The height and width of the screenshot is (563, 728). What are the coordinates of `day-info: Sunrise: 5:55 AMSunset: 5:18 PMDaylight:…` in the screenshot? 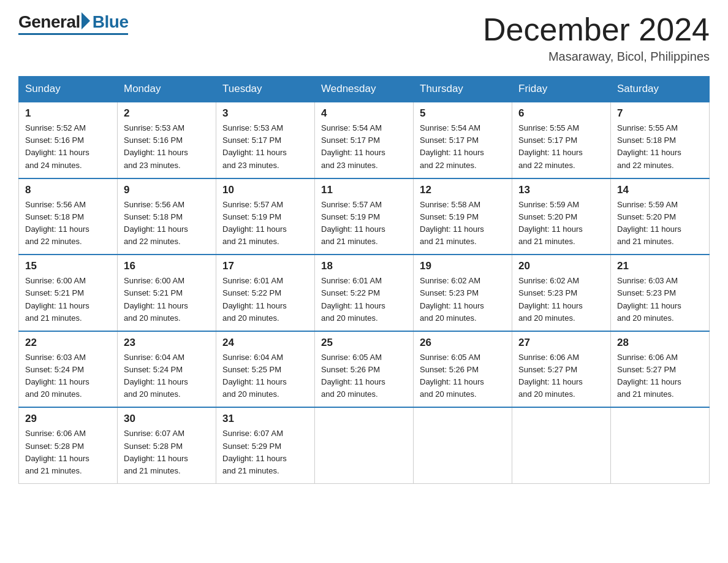 It's located at (660, 147).